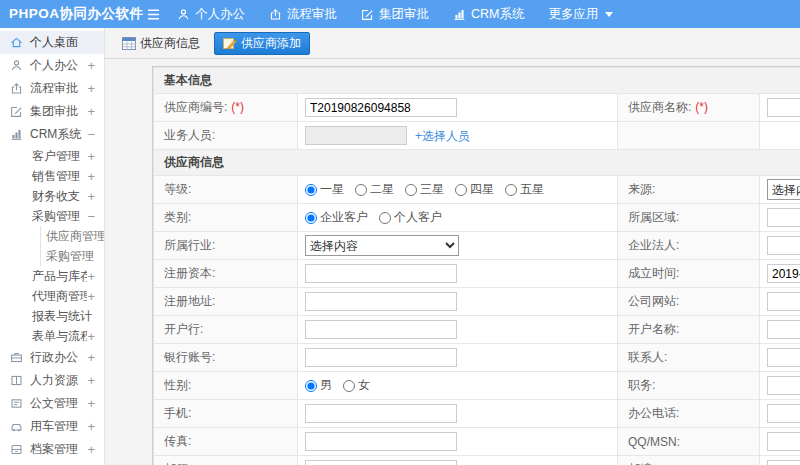  What do you see at coordinates (58, 404) in the screenshot?
I see `sidebar-item-label: 公文管理` at bounding box center [58, 404].